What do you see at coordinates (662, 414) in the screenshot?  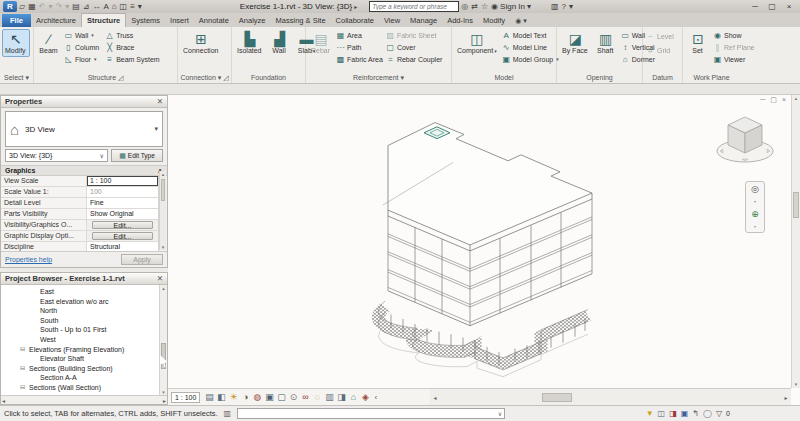 I see `exclude-options-icon: ◫` at bounding box center [662, 414].